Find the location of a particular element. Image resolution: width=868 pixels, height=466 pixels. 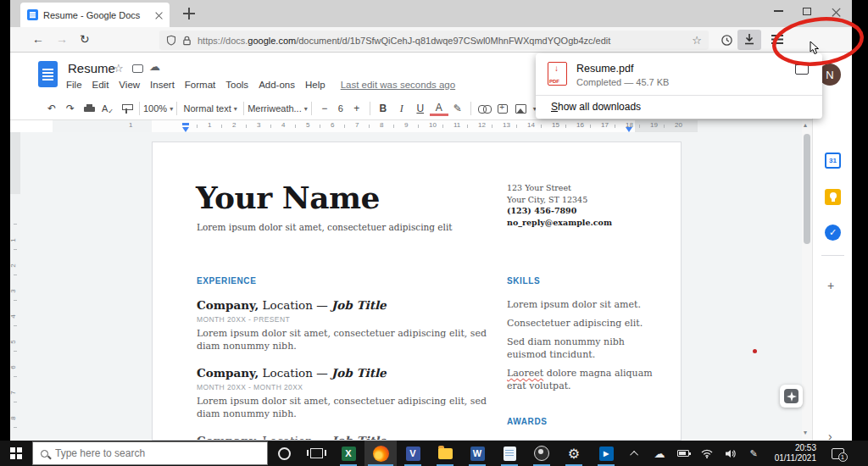

menu-format: Format is located at coordinates (200, 85).